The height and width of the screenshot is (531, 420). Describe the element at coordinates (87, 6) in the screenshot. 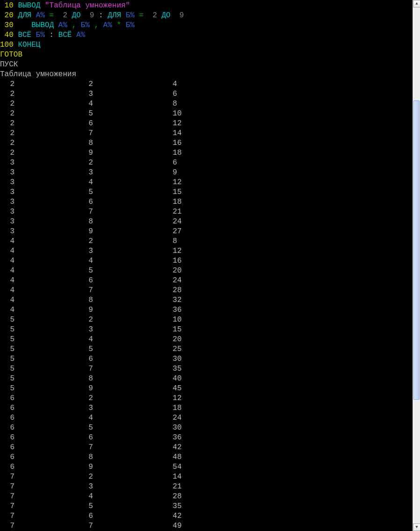

I see `code-token: "Таблица умножения"` at that location.